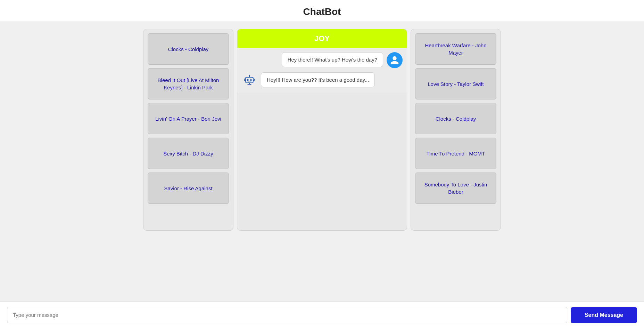  Describe the element at coordinates (395, 60) in the screenshot. I see `user-icon` at that location.